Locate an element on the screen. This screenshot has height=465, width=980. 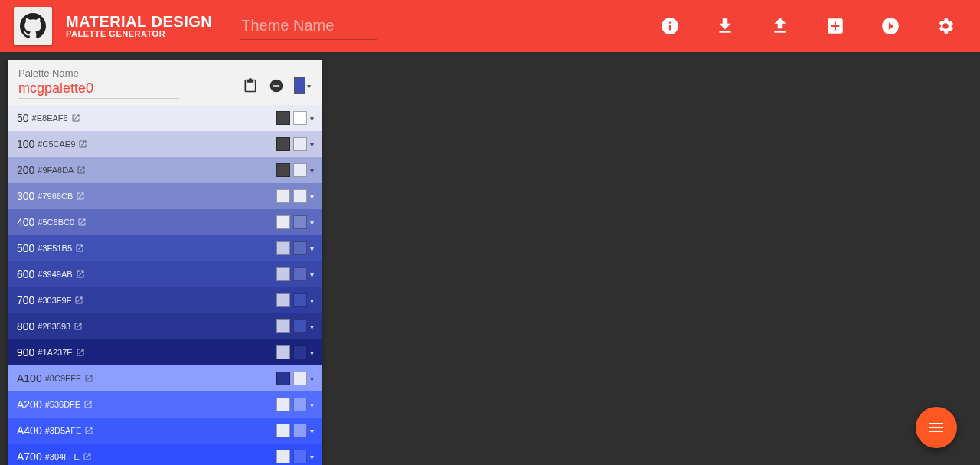
shade-key: 900 is located at coordinates (26, 352).